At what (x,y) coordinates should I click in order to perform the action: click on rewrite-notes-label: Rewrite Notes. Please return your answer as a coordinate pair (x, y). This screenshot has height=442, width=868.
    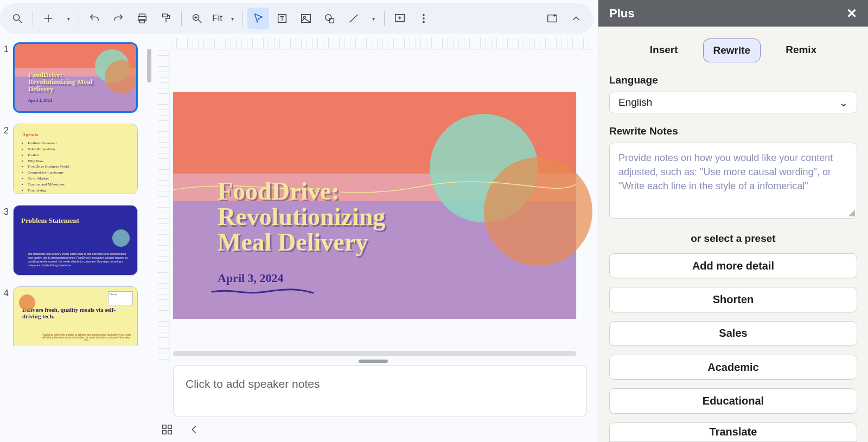
    Looking at the image, I should click on (733, 134).